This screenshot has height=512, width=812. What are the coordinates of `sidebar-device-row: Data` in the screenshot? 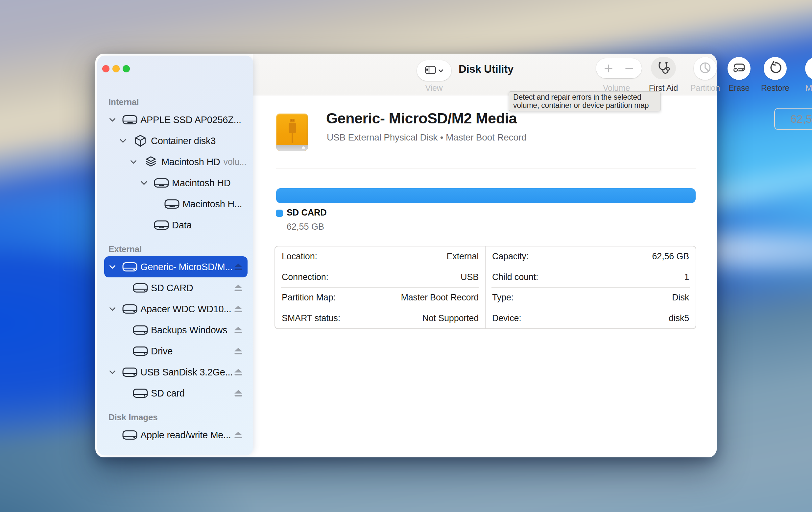 It's located at (176, 225).